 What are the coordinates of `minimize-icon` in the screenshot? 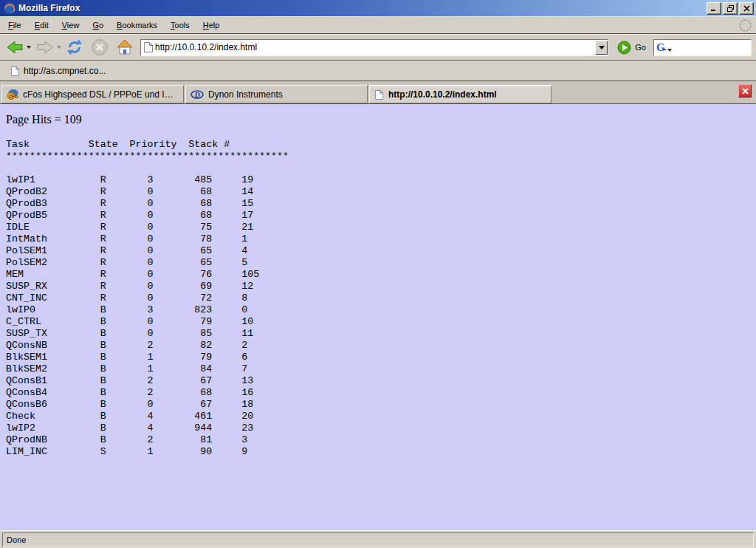 It's located at (714, 8).